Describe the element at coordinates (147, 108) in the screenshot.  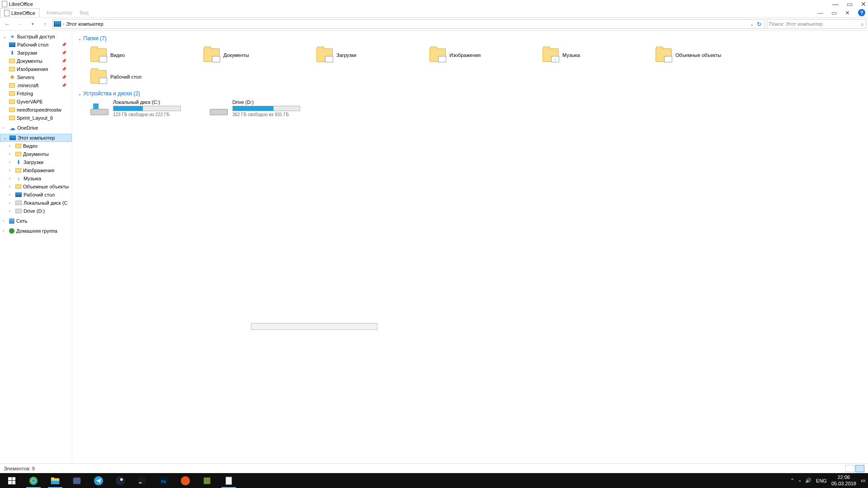
I see `drive-usage-bar` at that location.